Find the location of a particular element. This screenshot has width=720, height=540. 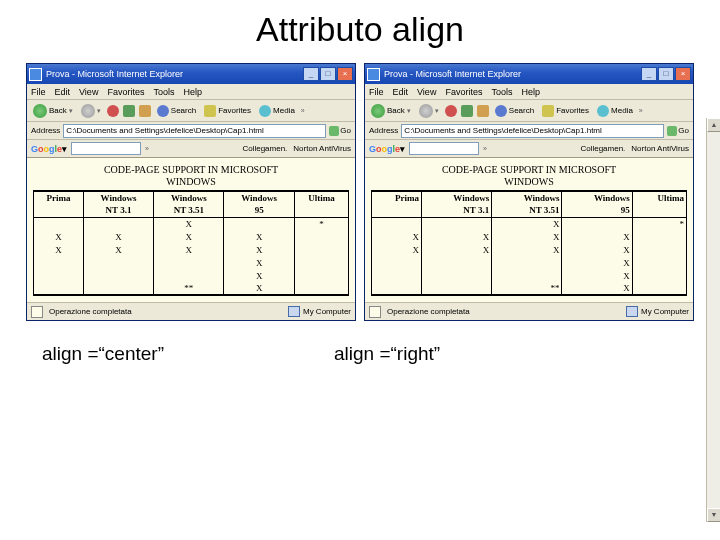

table-header: Ultima is located at coordinates (321, 198).